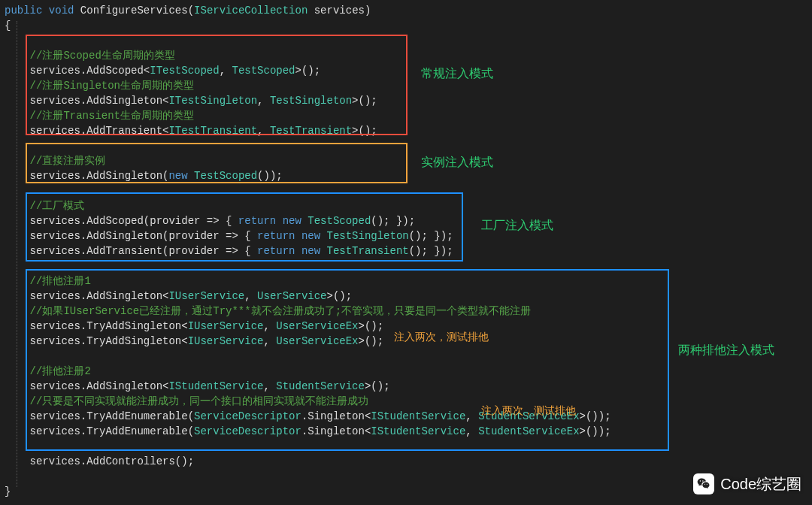 Image resolution: width=812 pixels, height=505 pixels. I want to click on code-line: services.AddSingleton<IUserService, User…, so click(406, 296).